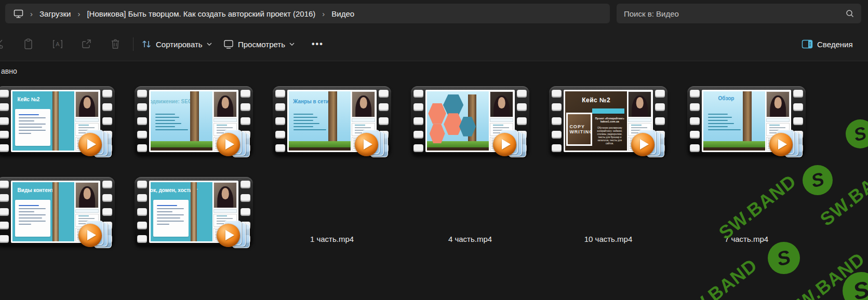 The image size is (868, 300). Describe the element at coordinates (318, 44) in the screenshot. I see `more-options-button: •••` at that location.